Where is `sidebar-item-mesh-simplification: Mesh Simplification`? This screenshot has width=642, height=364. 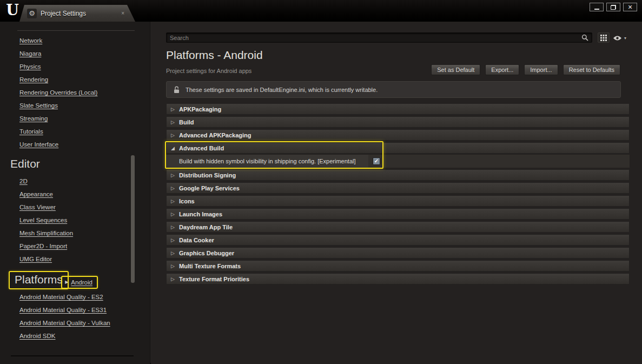 sidebar-item-mesh-simplification: Mesh Simplification is located at coordinates (77, 233).